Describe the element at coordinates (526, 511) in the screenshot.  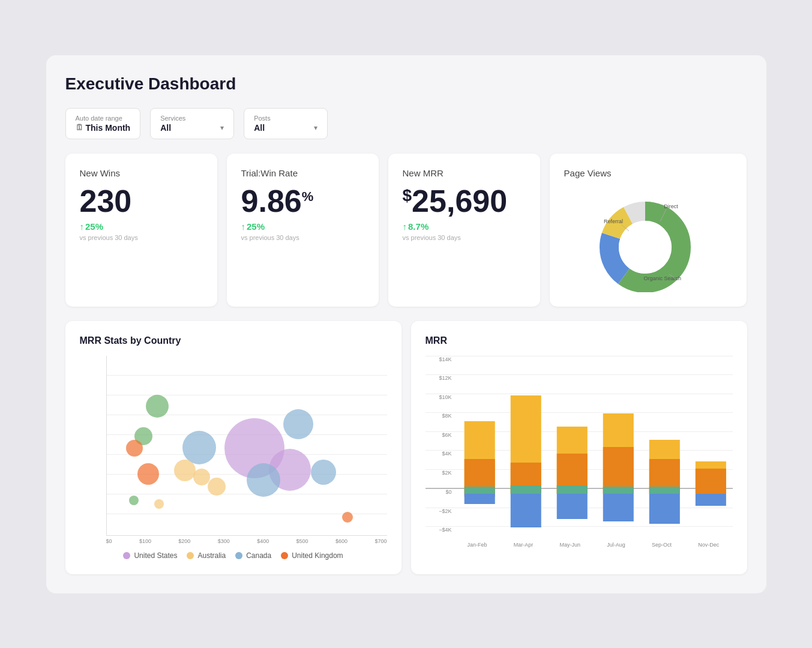
I see `bar-mar-blue` at that location.